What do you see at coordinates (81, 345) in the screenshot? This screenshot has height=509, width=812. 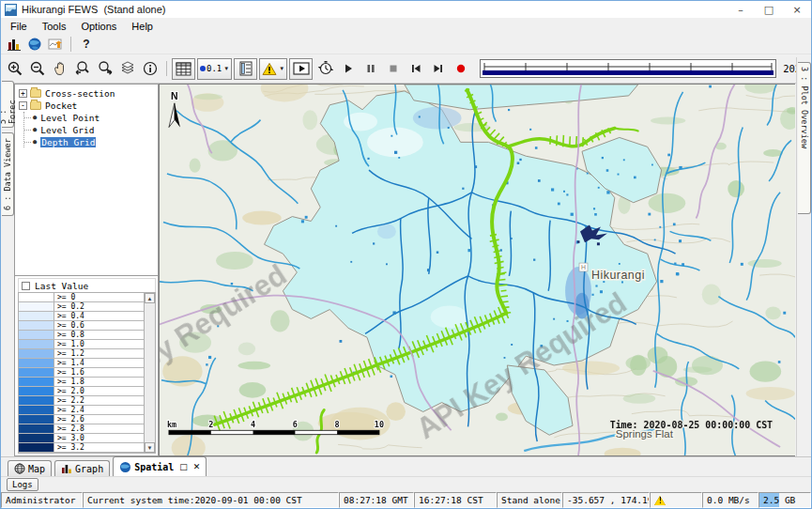 I see `legend-row: >= 1.0` at bounding box center [81, 345].